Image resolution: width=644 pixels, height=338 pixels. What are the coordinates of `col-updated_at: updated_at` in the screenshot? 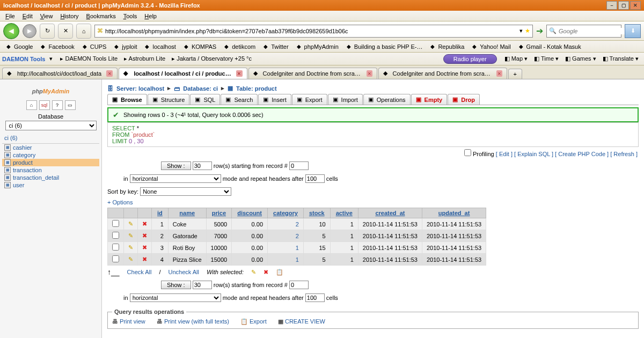 It's located at (454, 214).